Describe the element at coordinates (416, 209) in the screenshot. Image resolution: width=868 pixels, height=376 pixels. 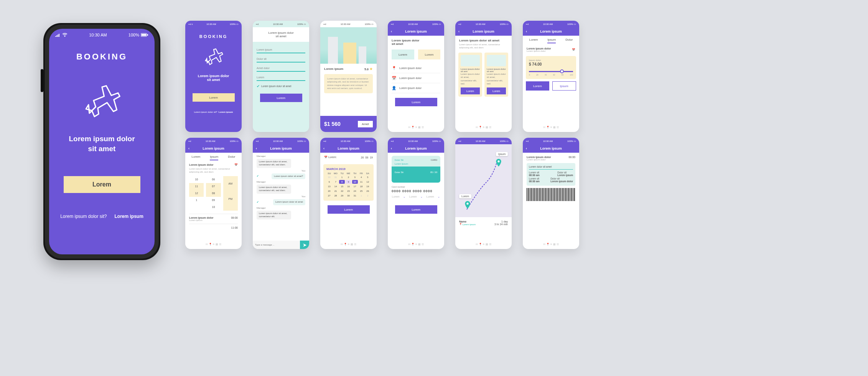
I see `pay-button: Lorem` at that location.